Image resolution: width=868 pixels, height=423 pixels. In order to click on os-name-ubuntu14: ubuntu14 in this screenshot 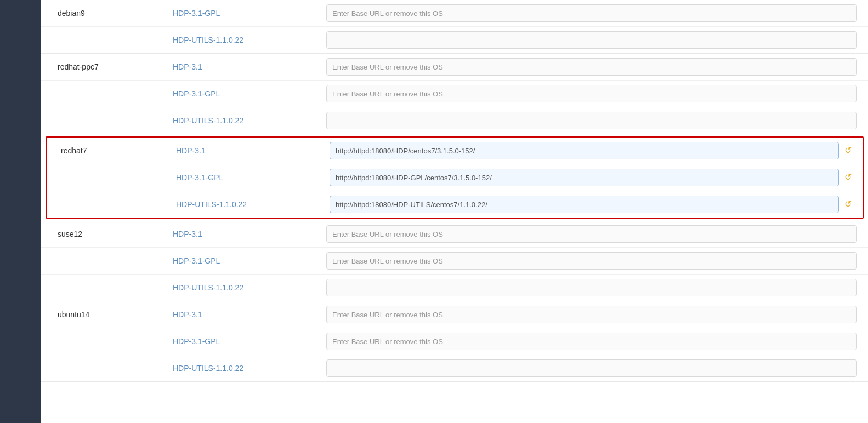, I will do `click(112, 315)`.